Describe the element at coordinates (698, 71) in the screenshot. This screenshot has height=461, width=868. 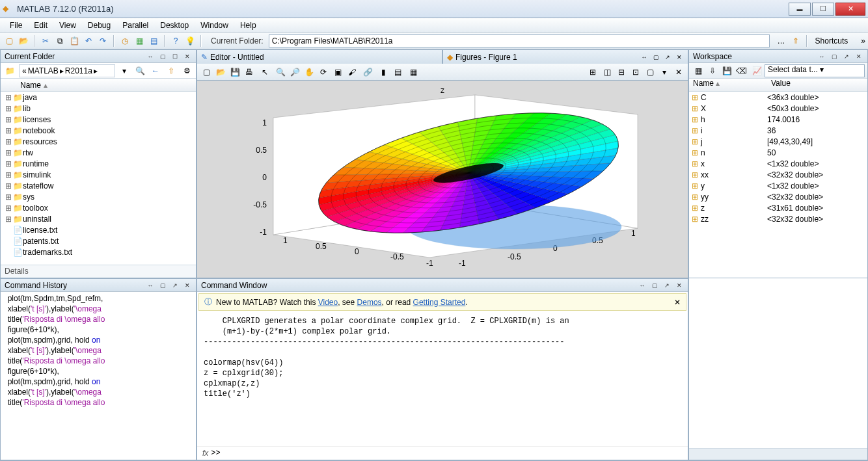
I see `new-var-icon: ▦` at that location.